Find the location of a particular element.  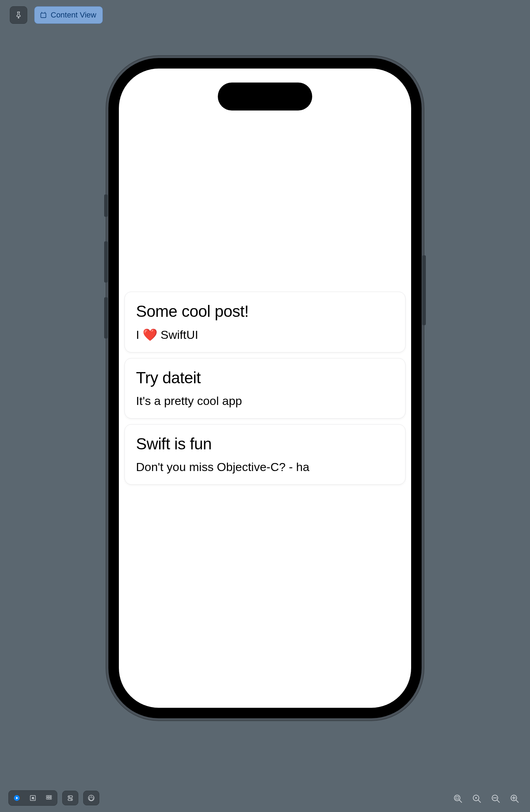

post-body: It's a pretty cool app is located at coordinates (265, 401).